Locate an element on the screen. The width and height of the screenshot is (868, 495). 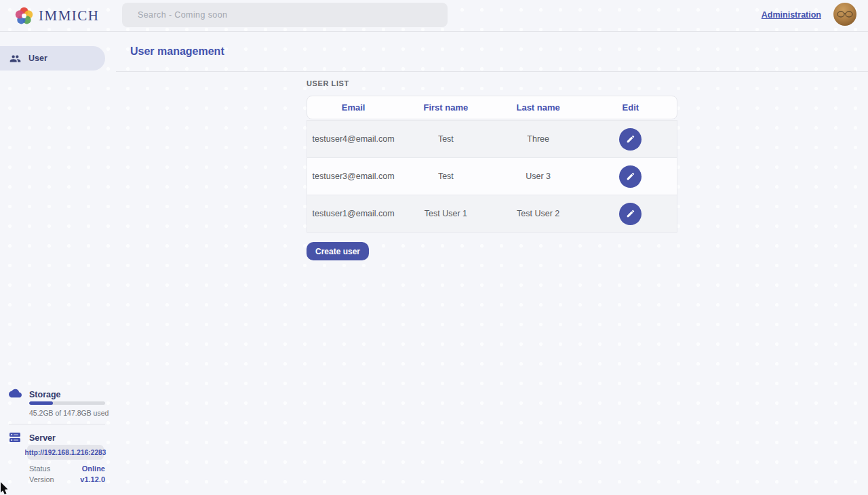
column-header-first-name: First name is located at coordinates (446, 107).